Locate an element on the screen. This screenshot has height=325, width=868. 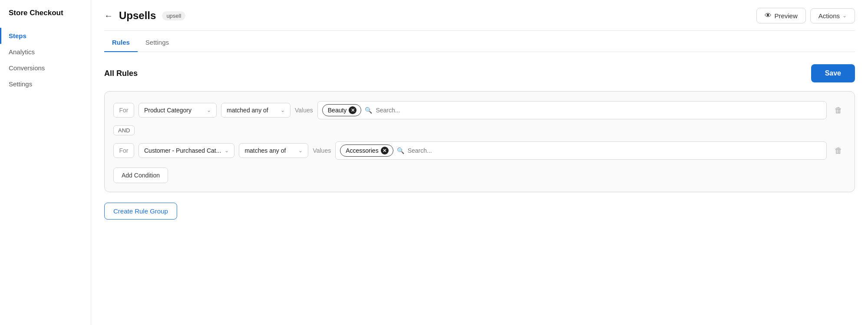
operator-dropdown-1: matched any of ⌄ is located at coordinates (256, 110).